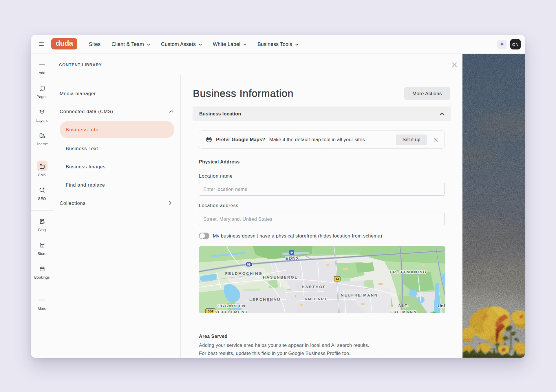  Describe the element at coordinates (278, 44) in the screenshot. I see `top-bar: duda Sites Client & Team Custom Assets W…` at that location.